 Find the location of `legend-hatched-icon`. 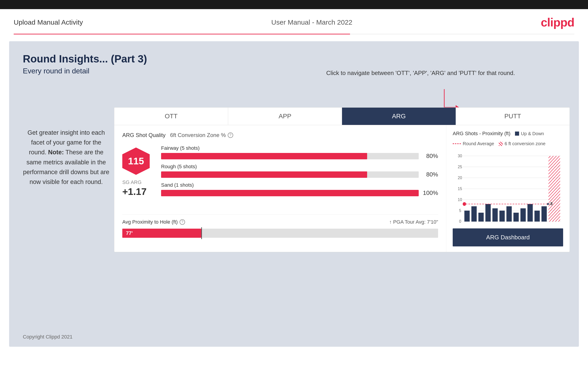

legend-hatched-icon is located at coordinates (501, 144).